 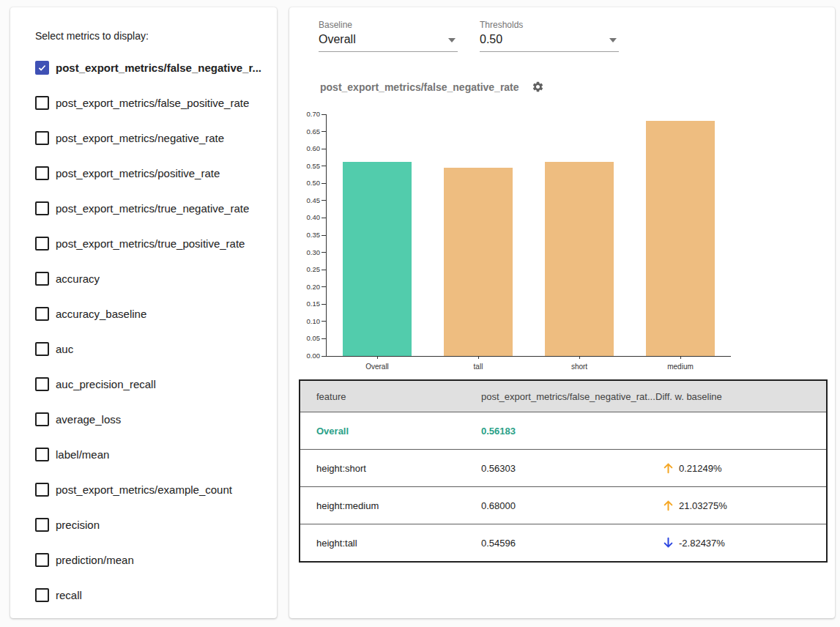 I want to click on metric-label: average_loss, so click(x=88, y=419).